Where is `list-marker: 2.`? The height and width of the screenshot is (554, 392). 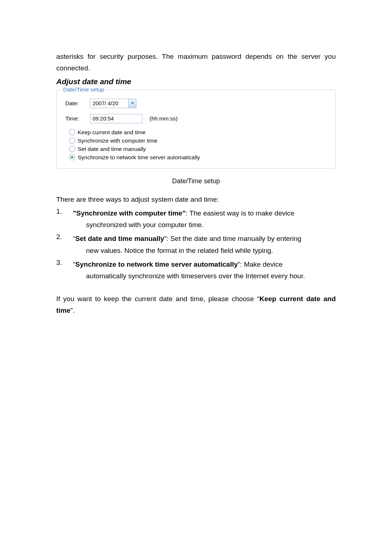 list-marker: 2. is located at coordinates (65, 245).